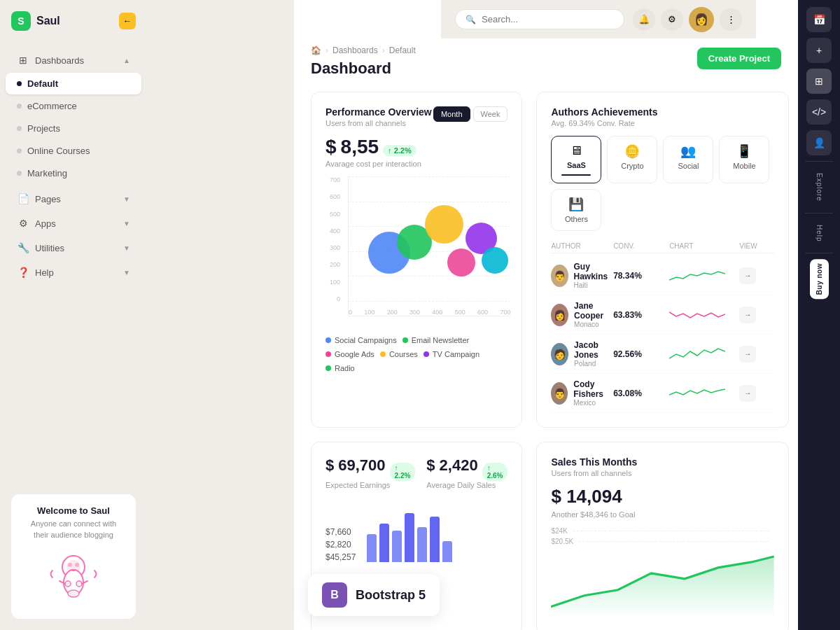 This screenshot has height=630, width=840. Describe the element at coordinates (491, 114) in the screenshot. I see `tab-week: Week` at that location.